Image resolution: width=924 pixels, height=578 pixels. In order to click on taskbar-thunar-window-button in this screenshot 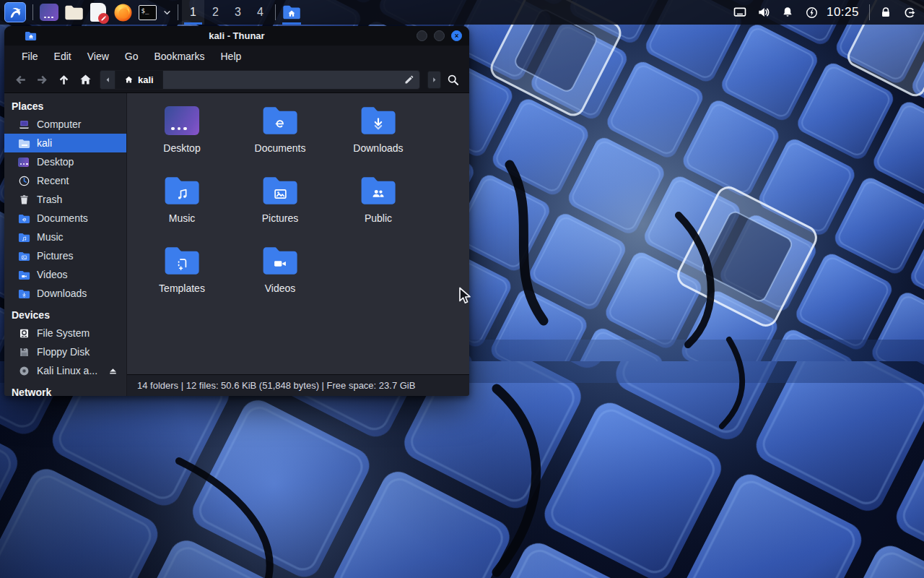, I will do `click(292, 12)`.